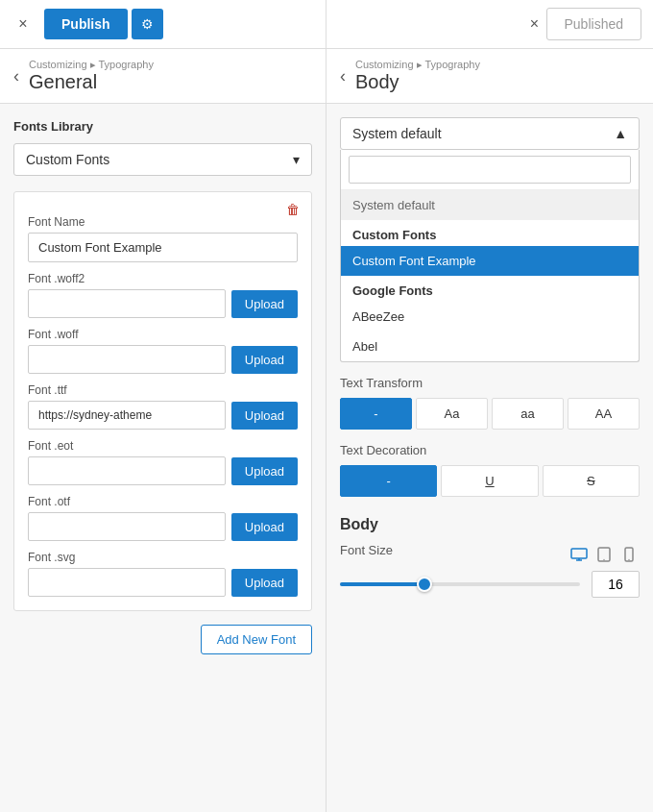  What do you see at coordinates (163, 582) in the screenshot?
I see `svg-row: Upload` at bounding box center [163, 582].